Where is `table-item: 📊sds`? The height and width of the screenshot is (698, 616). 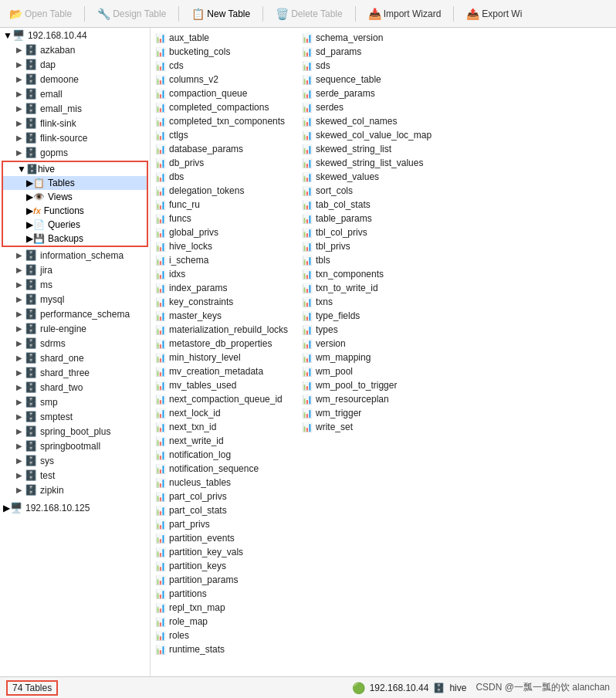
table-item: 📊sds is located at coordinates (371, 66).